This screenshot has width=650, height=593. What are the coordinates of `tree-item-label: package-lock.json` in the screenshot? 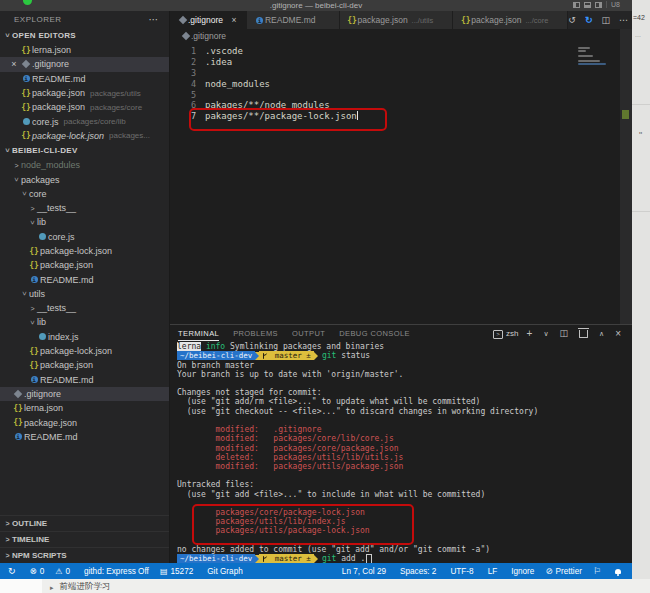 It's located at (76, 251).